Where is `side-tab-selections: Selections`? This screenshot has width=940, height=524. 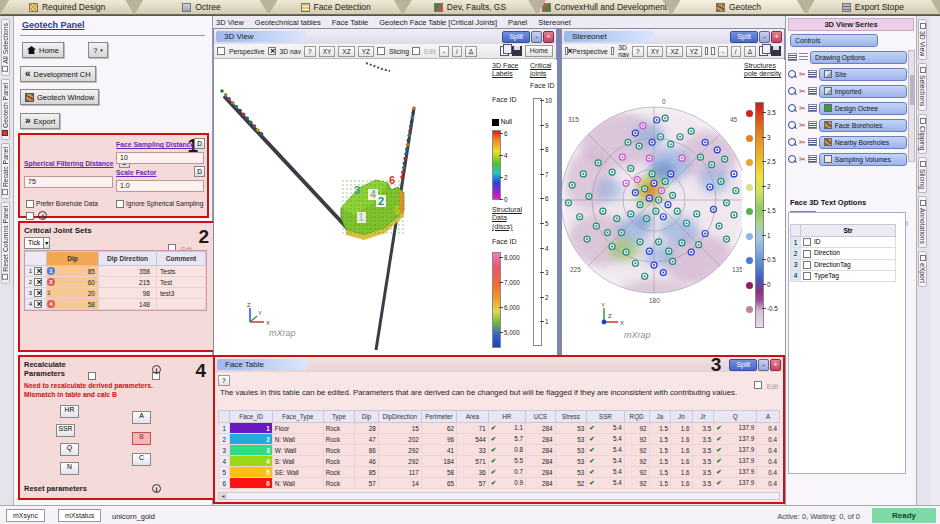 side-tab-selections: Selections is located at coordinates (922, 86).